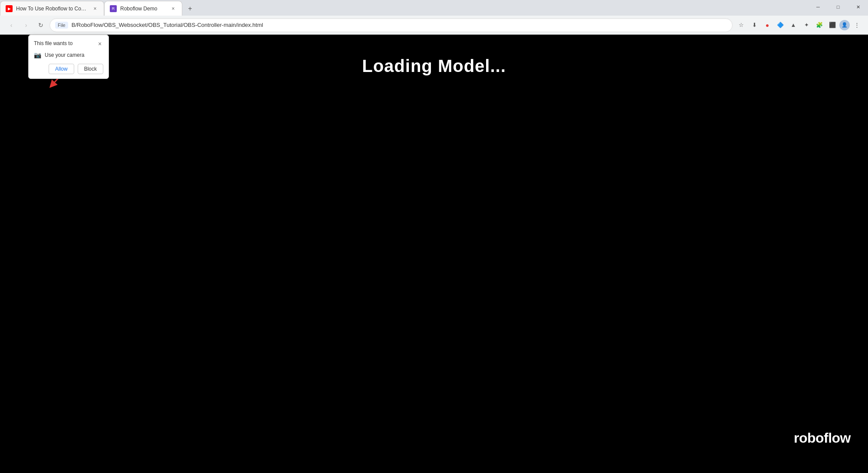 This screenshot has height=473, width=868. I want to click on refresh-button: ↻, so click(41, 25).